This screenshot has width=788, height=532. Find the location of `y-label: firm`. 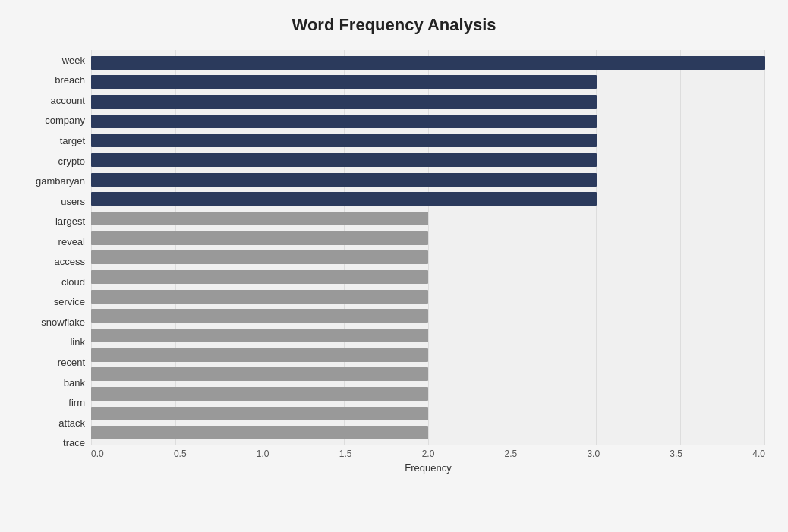

y-label: firm is located at coordinates (77, 402).